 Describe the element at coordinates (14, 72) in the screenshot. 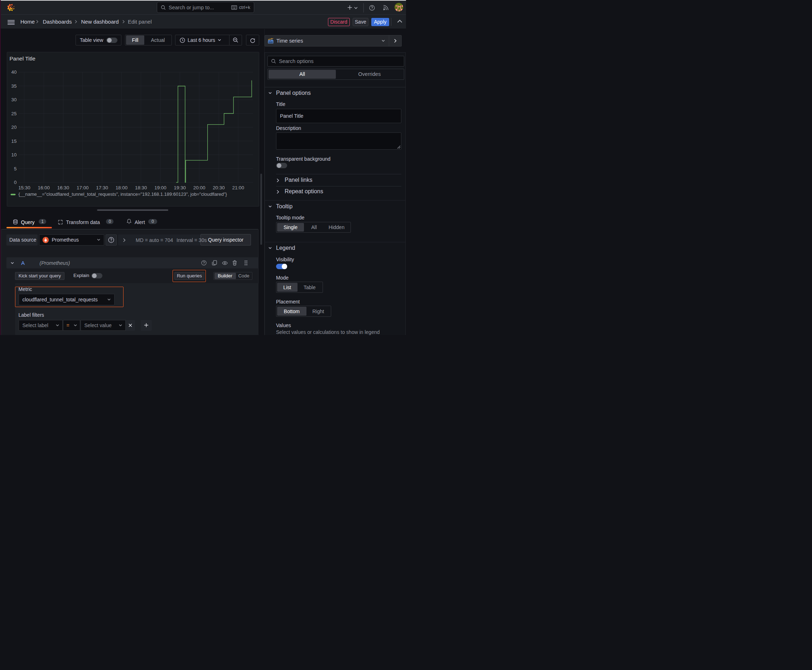

I see `svg-text: 40` at that location.